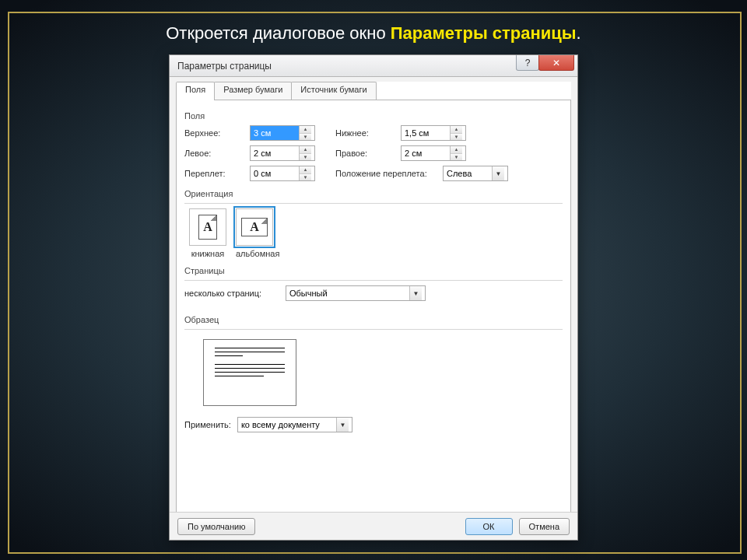 The width and height of the screenshot is (747, 560). What do you see at coordinates (224, 66) in the screenshot?
I see `dialog-title: Параметры страницы` at bounding box center [224, 66].